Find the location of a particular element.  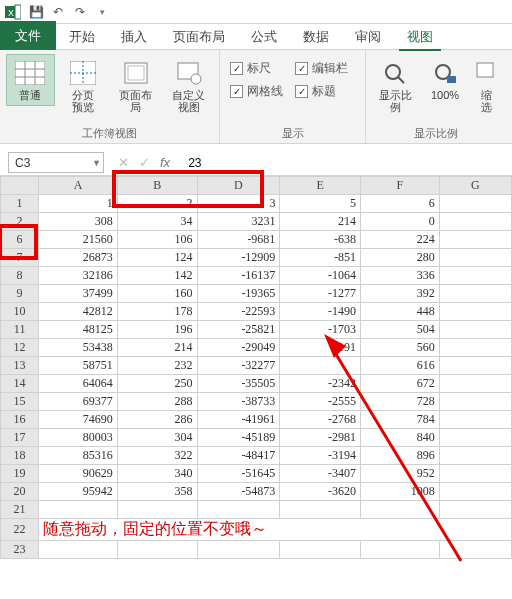

fx-icon: fx is located at coordinates (165, 162).